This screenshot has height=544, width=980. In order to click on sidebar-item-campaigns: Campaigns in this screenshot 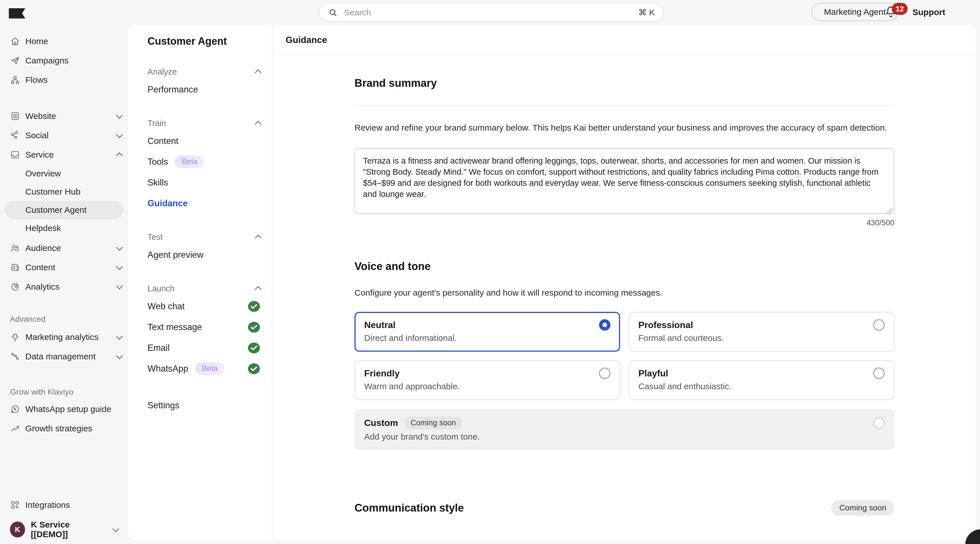, I will do `click(64, 61)`.